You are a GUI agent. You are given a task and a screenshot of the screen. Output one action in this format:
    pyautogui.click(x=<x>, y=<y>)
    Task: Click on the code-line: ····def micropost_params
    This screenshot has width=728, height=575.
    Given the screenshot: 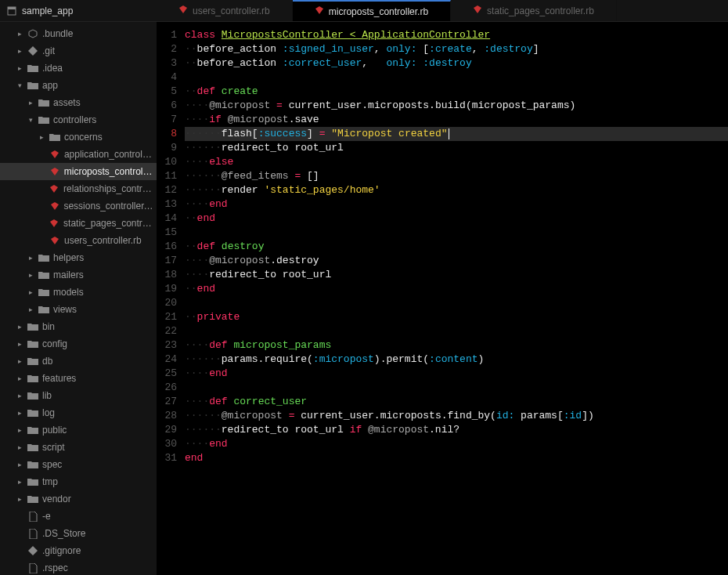 What is the action you would take?
    pyautogui.click(x=456, y=345)
    